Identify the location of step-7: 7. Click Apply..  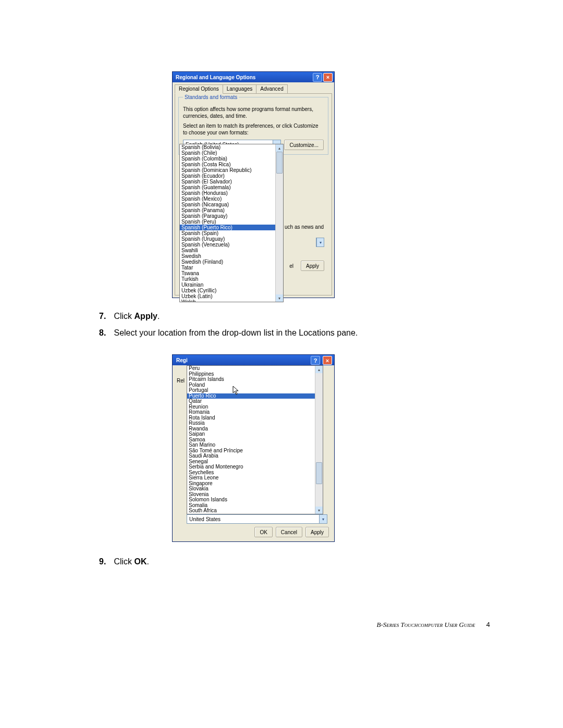
(228, 316).